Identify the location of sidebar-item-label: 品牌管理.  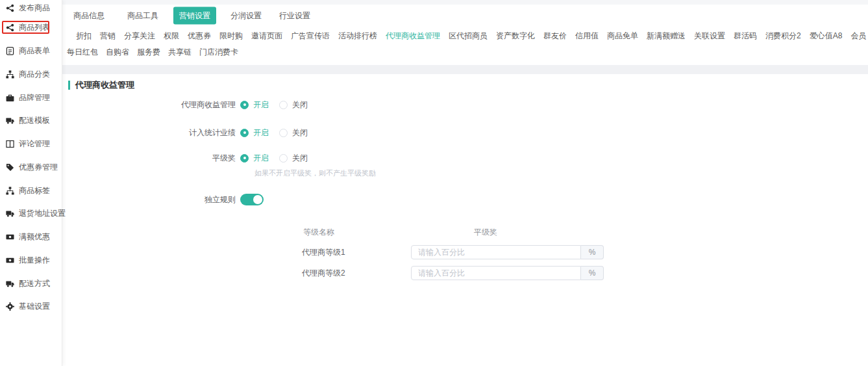
(34, 98).